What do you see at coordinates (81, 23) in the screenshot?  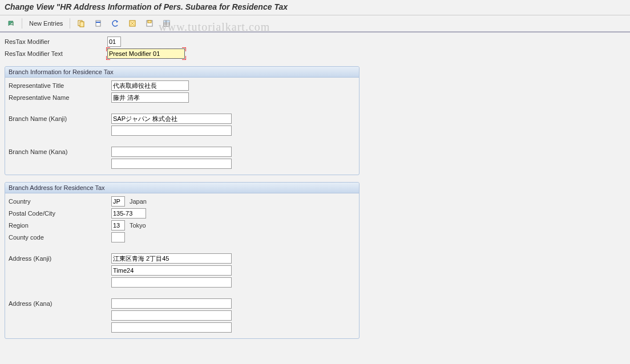 I see `copy-as-icon` at bounding box center [81, 23].